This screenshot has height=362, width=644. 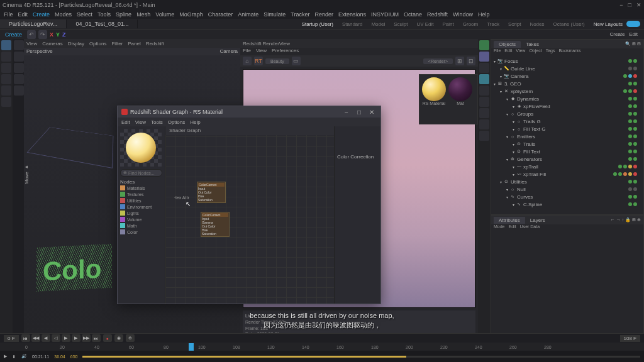 I want to click on rv-snap-icon: ⊞, so click(x=460, y=61).